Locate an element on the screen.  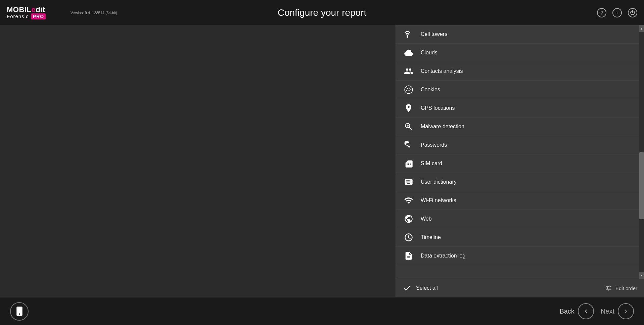
malware-detection-label: Malware detection is located at coordinates (443, 127).